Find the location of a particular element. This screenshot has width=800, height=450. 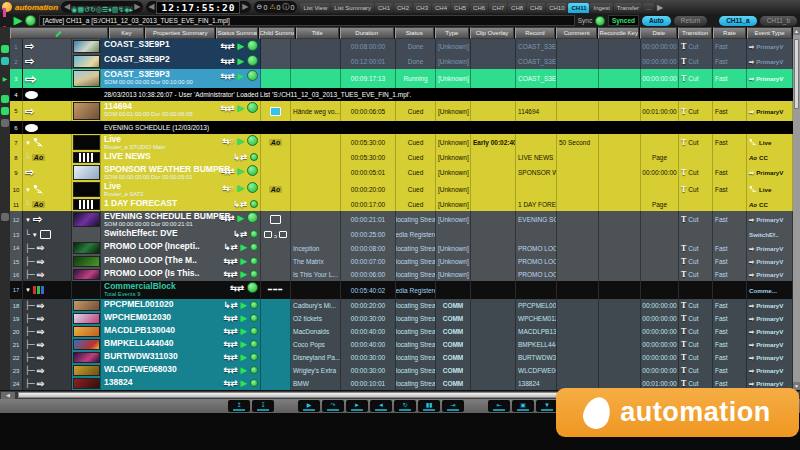

return-button: Return is located at coordinates (691, 21).